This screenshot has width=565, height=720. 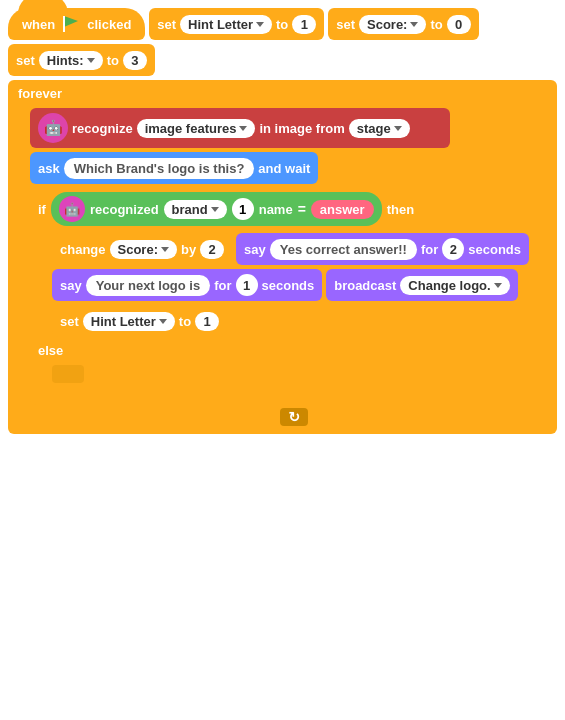 What do you see at coordinates (430, 250) in the screenshot?
I see `for-label-1: for` at bounding box center [430, 250].